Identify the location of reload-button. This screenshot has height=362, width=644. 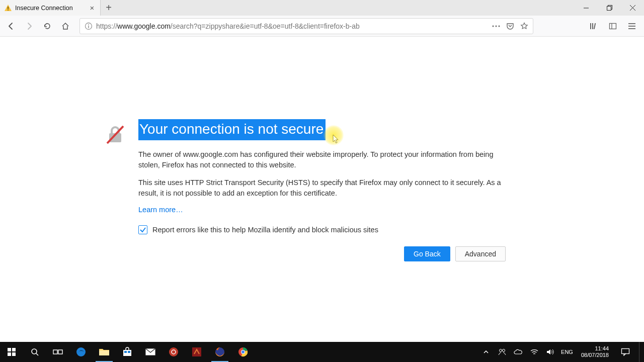
(47, 26).